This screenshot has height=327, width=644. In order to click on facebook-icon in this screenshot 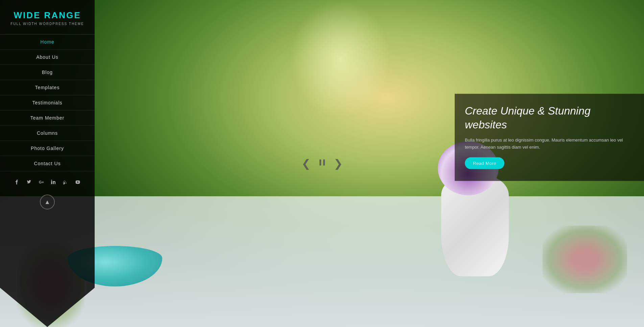, I will do `click(17, 182)`.